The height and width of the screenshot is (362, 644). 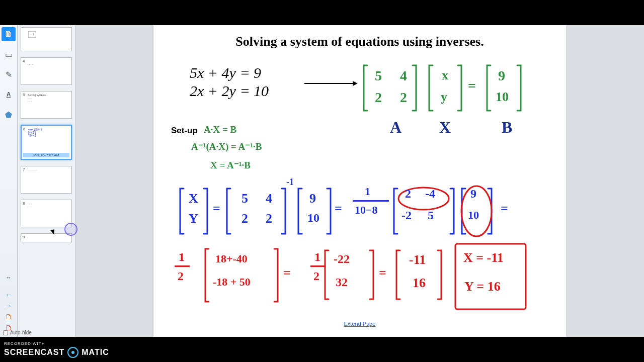 I want to click on detden: 10−8, so click(x=366, y=210).